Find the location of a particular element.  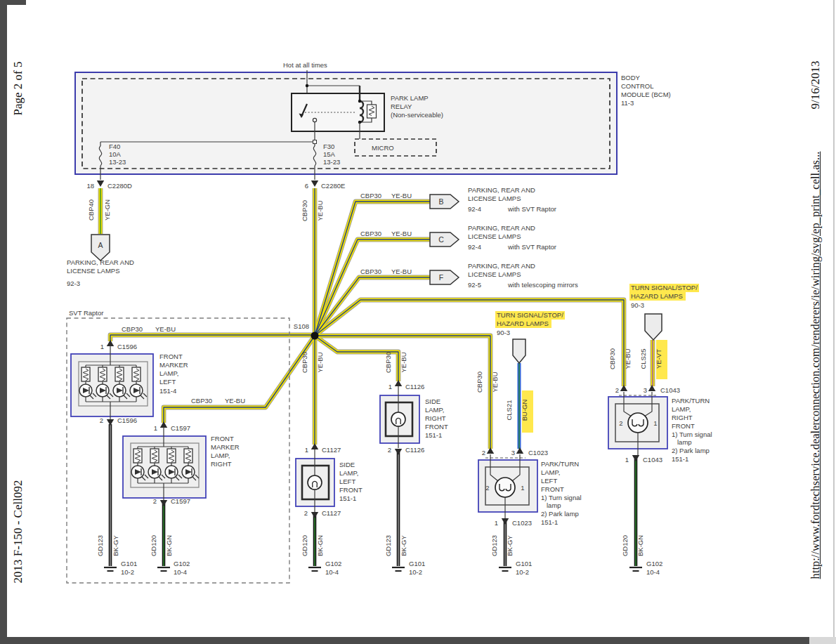

svg-text: C1596 is located at coordinates (127, 420).